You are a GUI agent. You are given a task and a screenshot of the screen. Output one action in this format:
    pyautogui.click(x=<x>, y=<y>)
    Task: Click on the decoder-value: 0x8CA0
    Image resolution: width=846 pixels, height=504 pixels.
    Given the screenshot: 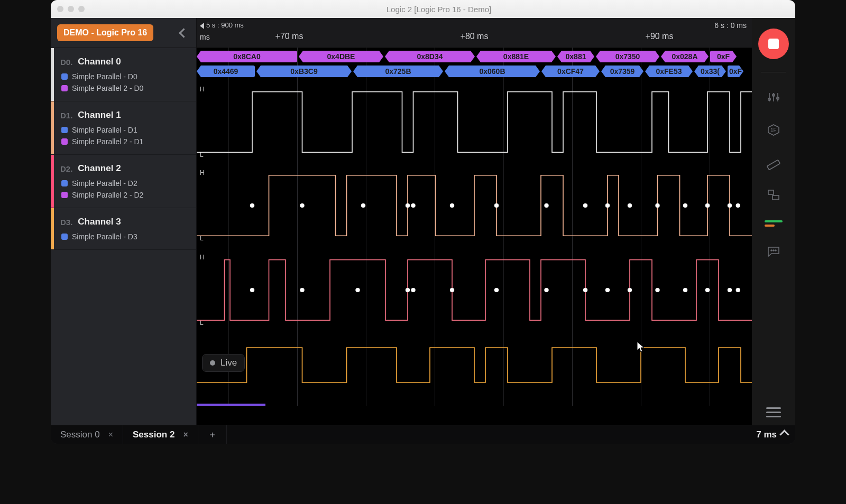 What is the action you would take?
    pyautogui.click(x=247, y=57)
    